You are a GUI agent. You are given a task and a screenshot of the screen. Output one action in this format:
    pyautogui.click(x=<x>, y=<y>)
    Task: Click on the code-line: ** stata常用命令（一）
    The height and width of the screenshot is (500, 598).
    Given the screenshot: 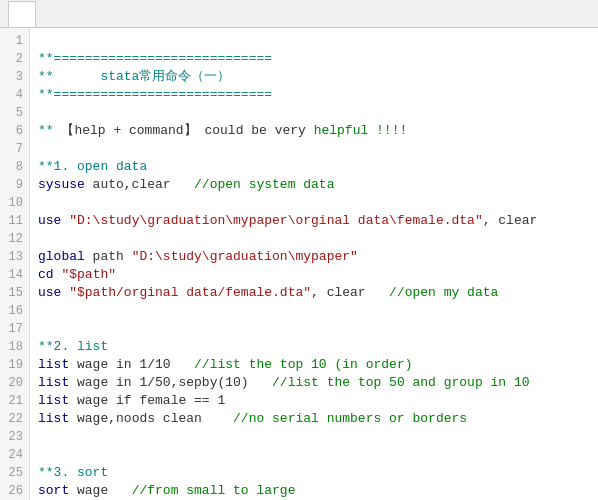 What is the action you would take?
    pyautogui.click(x=314, y=77)
    